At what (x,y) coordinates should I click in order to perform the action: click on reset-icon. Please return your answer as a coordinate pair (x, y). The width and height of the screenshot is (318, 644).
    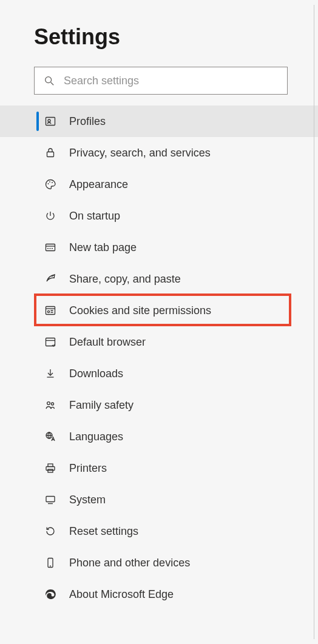
    Looking at the image, I should click on (50, 531).